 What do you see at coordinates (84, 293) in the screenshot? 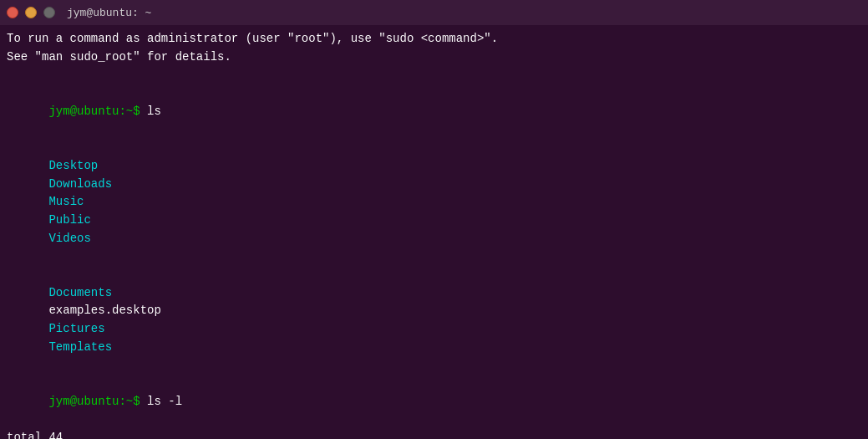
I see `ls-documents: Documents` at bounding box center [84, 293].